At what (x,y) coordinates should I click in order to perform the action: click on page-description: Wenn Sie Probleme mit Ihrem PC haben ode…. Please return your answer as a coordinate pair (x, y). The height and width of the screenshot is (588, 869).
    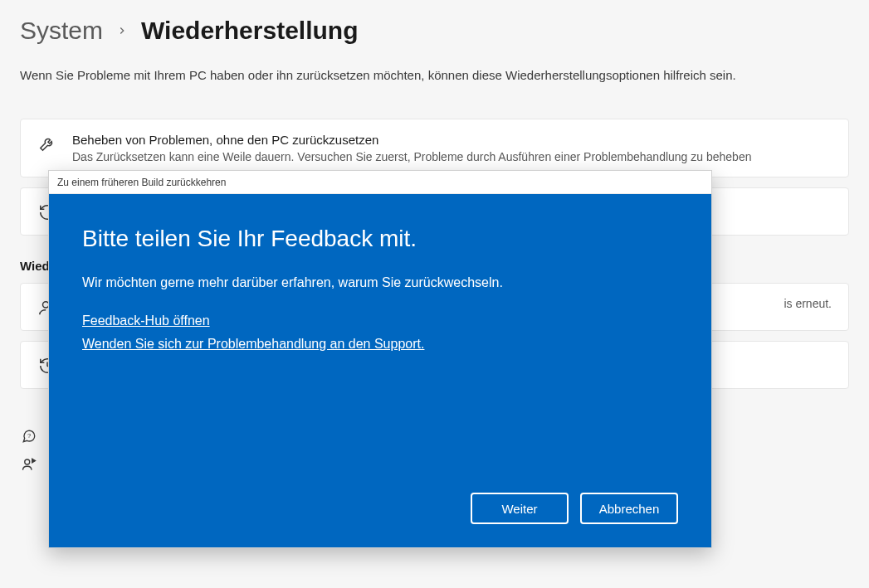
    Looking at the image, I should click on (435, 75).